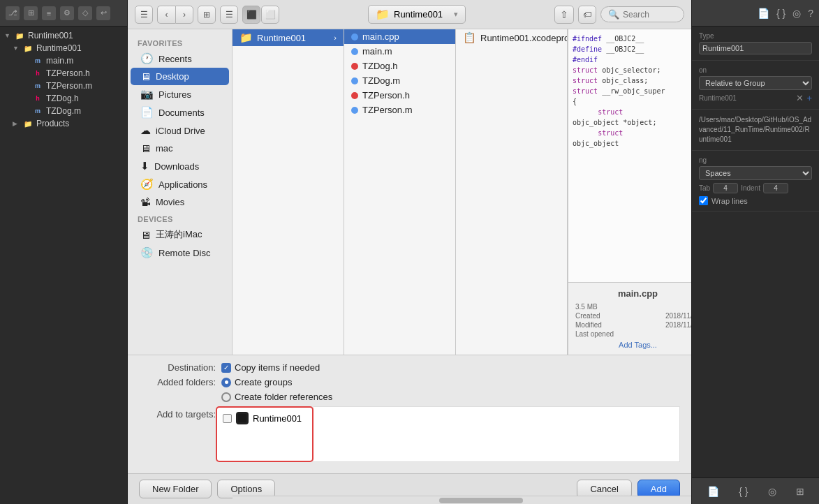 This screenshot has width=819, height=504. What do you see at coordinates (226, 397) in the screenshot?
I see `radio-folder-references` at bounding box center [226, 397].